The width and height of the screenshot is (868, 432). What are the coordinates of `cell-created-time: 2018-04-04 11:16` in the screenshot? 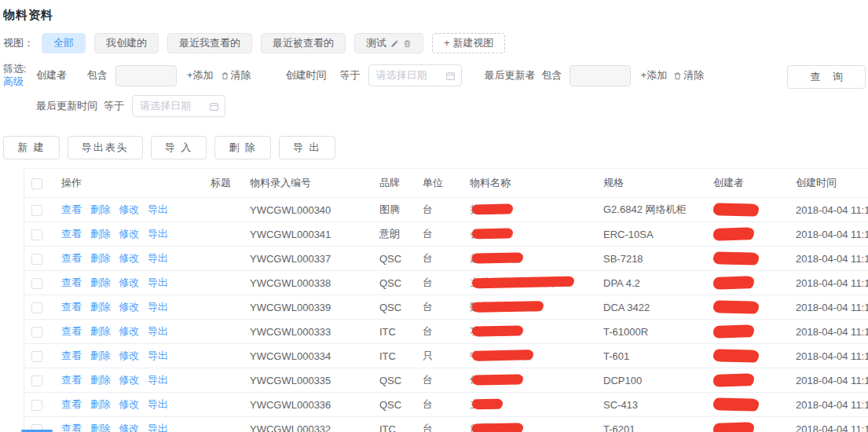 It's located at (831, 211).